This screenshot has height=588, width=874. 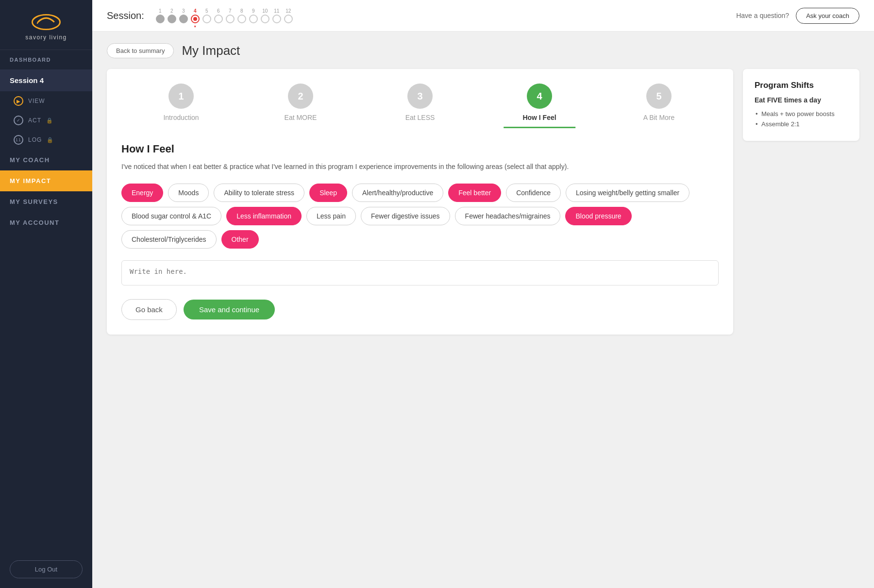 I want to click on session-label: Session:, so click(x=125, y=16).